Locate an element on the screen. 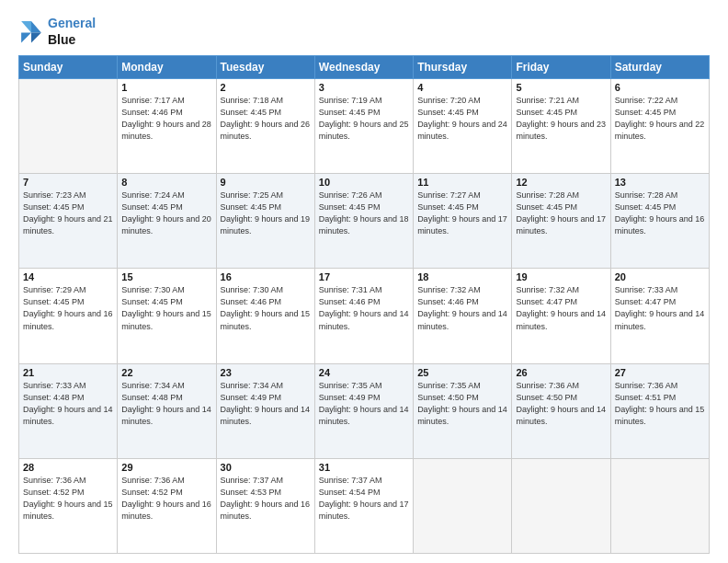  day-info: Sunrise: 7:37 AMSunset: 4:54 PMDaylight:… is located at coordinates (364, 499).